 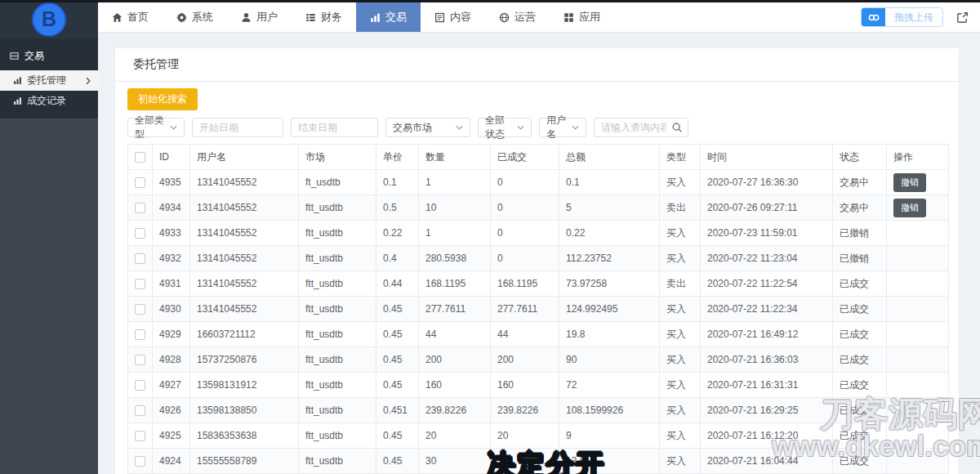 I want to click on table-row: 4925 15836353638 ftt_usdtb 0.45 20 20 9 …, so click(x=539, y=436).